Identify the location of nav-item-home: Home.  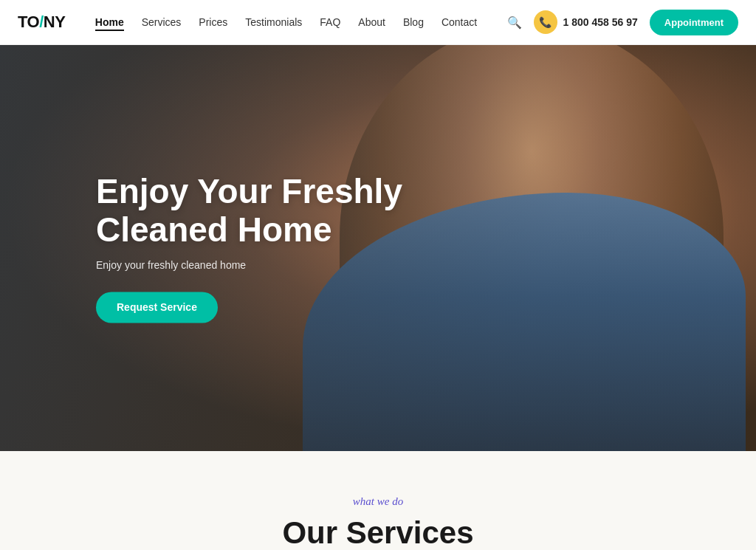
(109, 22).